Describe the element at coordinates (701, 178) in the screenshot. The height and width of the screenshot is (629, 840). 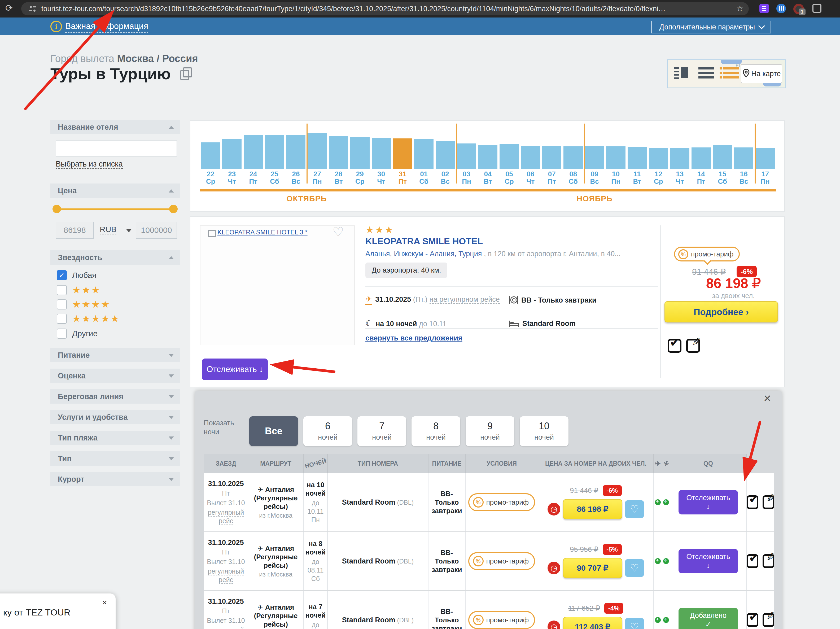
I see `chart-date: 14Пт` at that location.